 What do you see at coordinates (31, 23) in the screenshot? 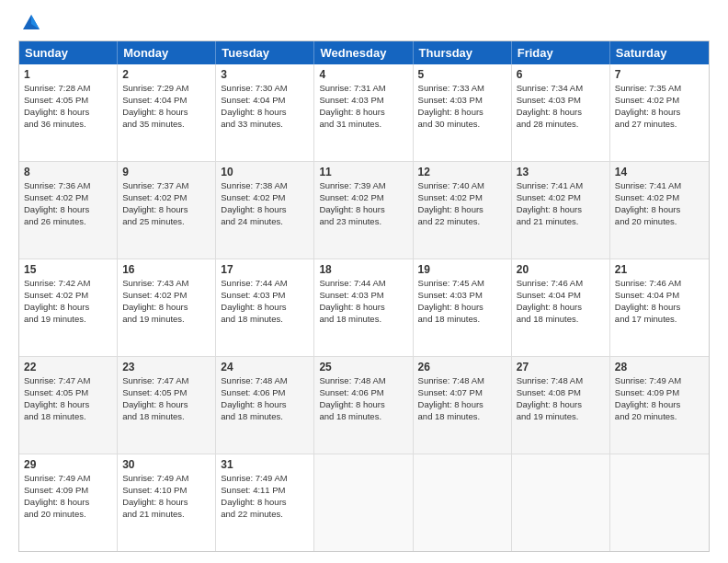
I see `logo-icon` at bounding box center [31, 23].